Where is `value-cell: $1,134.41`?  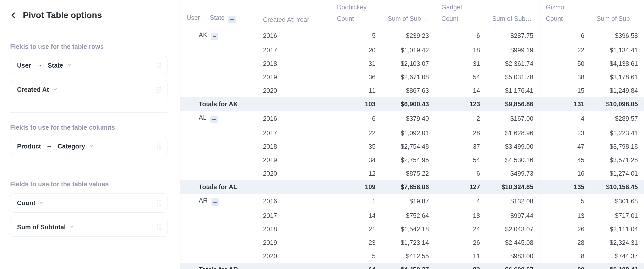
value-cell: $1,134.41 is located at coordinates (617, 50).